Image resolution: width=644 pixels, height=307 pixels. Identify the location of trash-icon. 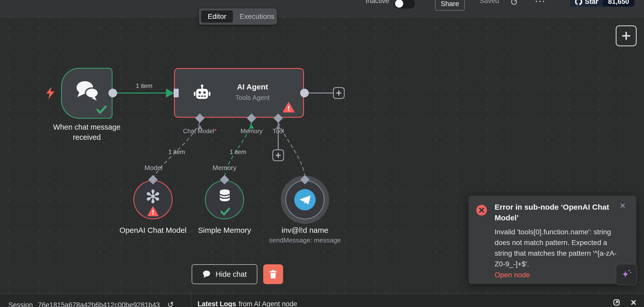
(273, 274).